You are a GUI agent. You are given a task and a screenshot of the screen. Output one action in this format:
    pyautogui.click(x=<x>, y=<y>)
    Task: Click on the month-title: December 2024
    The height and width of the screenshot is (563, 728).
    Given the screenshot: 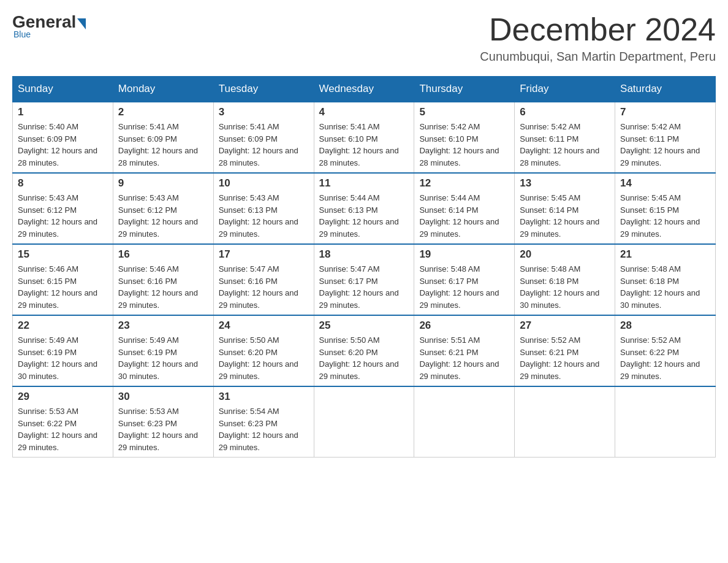 What is the action you would take?
    pyautogui.click(x=598, y=29)
    